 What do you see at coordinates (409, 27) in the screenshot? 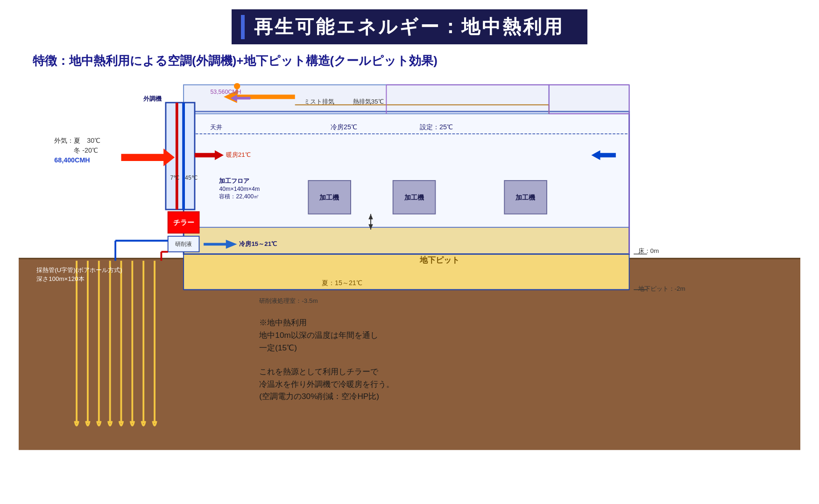
I see `page-title: 再生可能エネルギー：地中熱利用` at bounding box center [409, 27].